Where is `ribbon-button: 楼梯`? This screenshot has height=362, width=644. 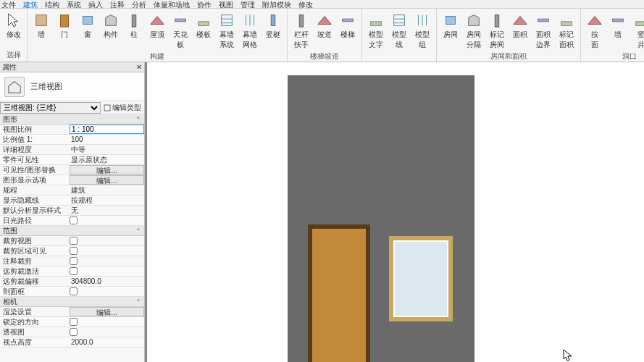
ribbon-button: 楼梯 is located at coordinates (348, 26).